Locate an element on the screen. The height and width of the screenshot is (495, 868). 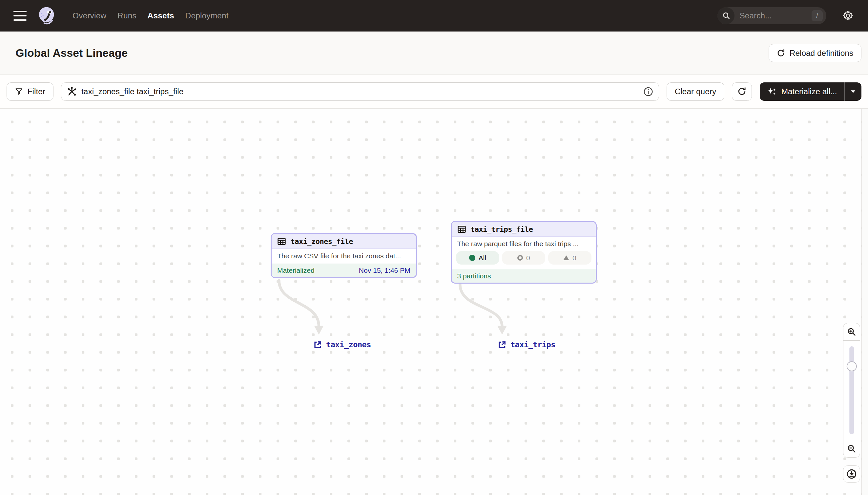
asset-query-input is located at coordinates (360, 91).